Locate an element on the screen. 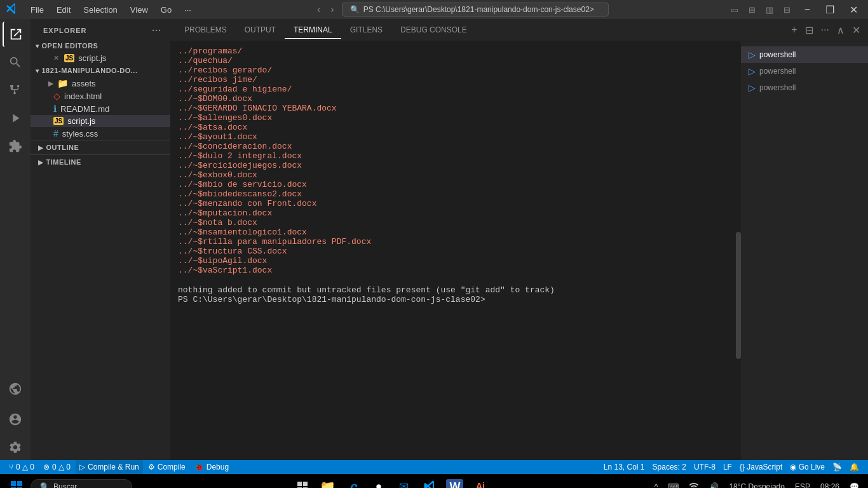  readme-file: ℹ README.md is located at coordinates (100, 109).